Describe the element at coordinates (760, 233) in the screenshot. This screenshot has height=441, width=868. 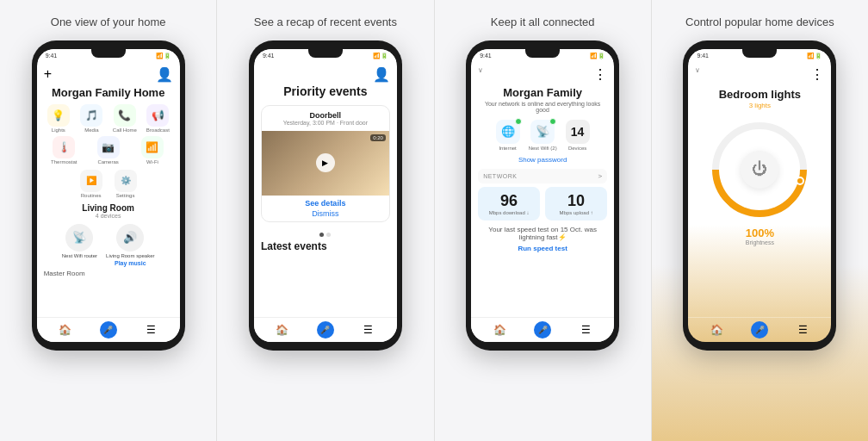
I see `brightness-pct: 100%` at that location.